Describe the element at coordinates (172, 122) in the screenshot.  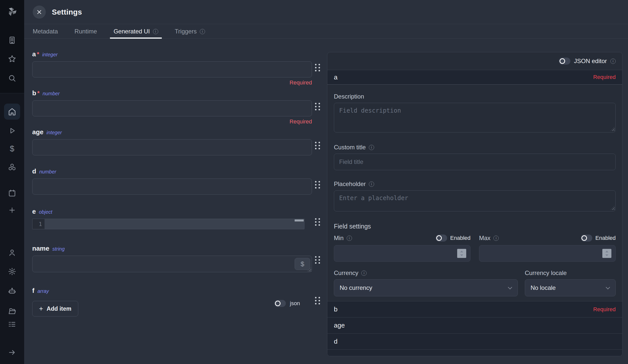
I see `required-note: Required` at that location.